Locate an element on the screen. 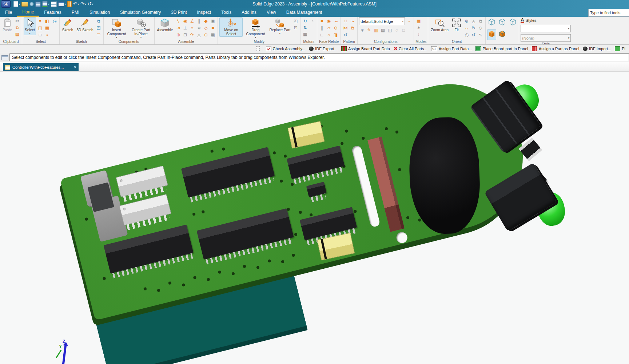 The width and height of the screenshot is (629, 364). save-as-button: ▾ is located at coordinates (46, 4).